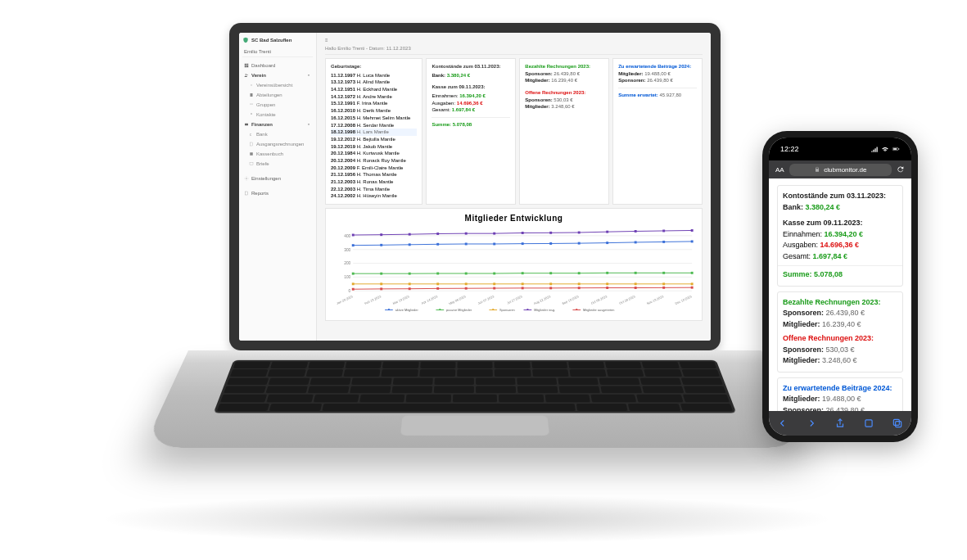 The image size is (967, 560). What do you see at coordinates (897, 423) in the screenshot?
I see `tabs-icon` at bounding box center [897, 423].